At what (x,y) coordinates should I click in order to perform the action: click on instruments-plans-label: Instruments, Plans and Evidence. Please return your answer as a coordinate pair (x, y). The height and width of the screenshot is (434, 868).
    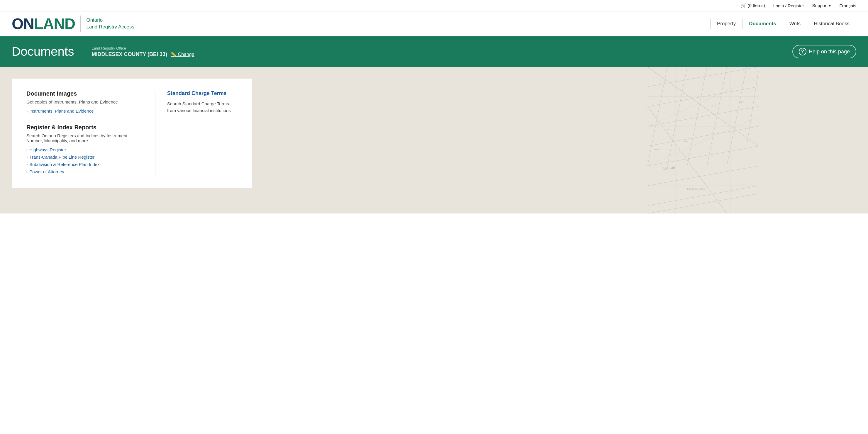
    Looking at the image, I should click on (61, 111).